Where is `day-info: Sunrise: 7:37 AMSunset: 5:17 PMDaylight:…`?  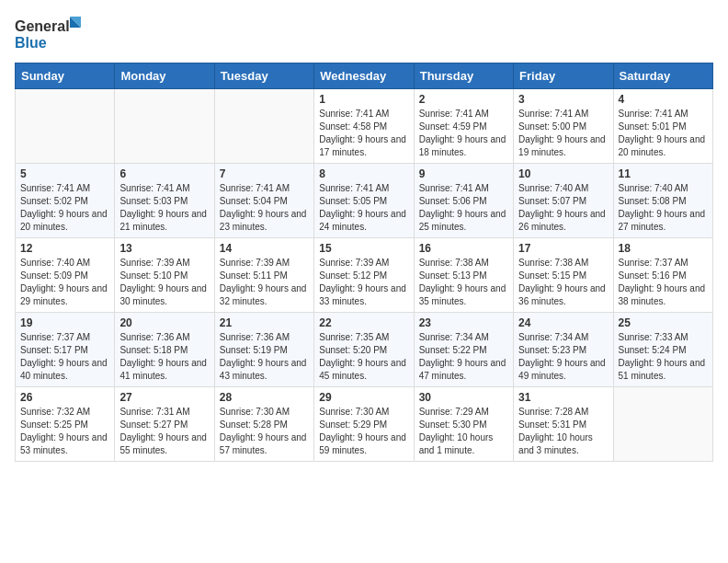
day-info: Sunrise: 7:37 AMSunset: 5:17 PMDaylight:… is located at coordinates (64, 357).